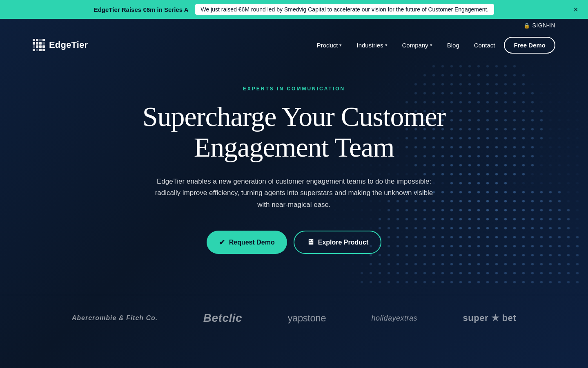 This screenshot has height=368, width=588. What do you see at coordinates (343, 242) in the screenshot?
I see `explore-product-label: Explore Product` at bounding box center [343, 242].